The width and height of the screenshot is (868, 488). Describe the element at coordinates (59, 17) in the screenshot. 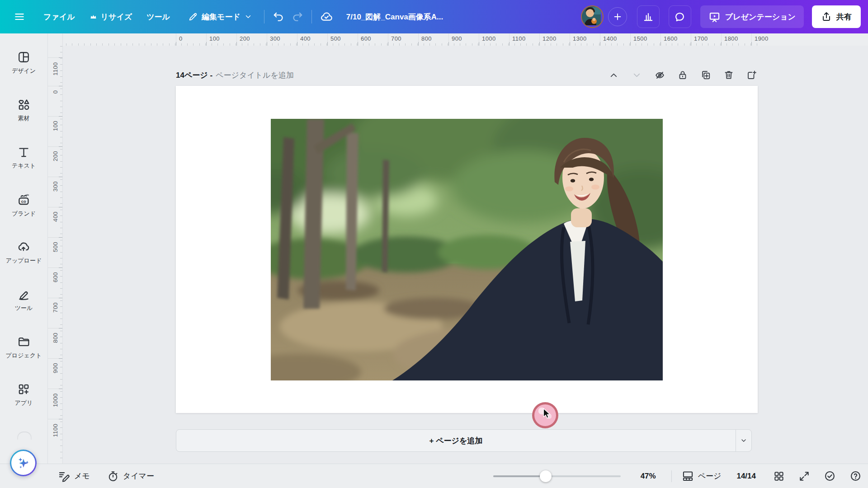

I see `file-menu: ファイル` at that location.